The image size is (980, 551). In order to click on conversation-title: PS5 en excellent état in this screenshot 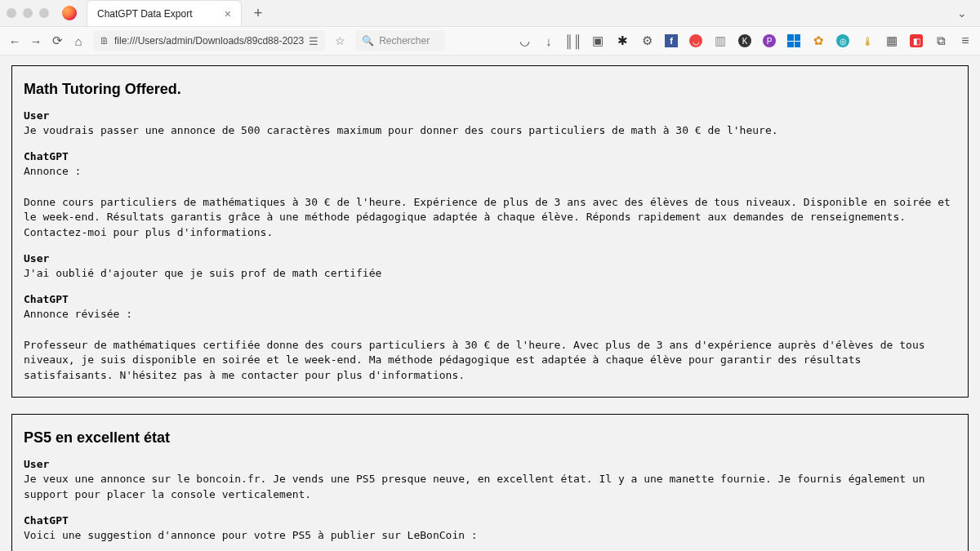, I will do `click(490, 438)`.